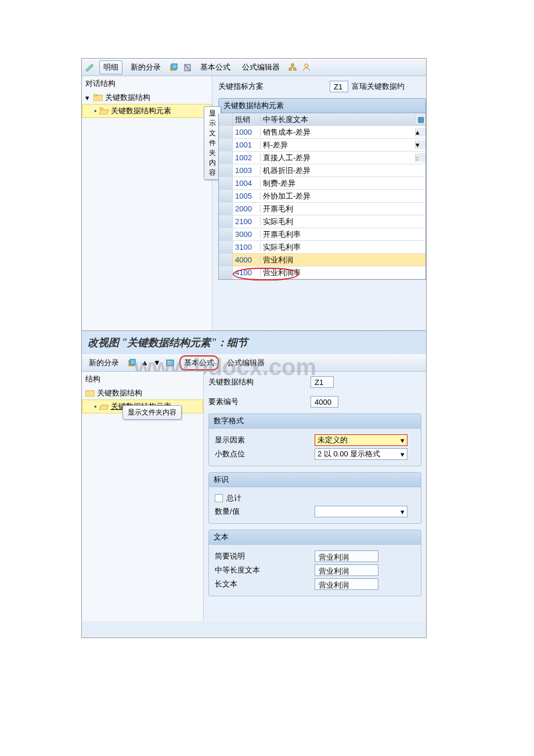 This screenshot has width=534, height=756. What do you see at coordinates (145, 362) in the screenshot?
I see `up-arrow-icon: ▲` at bounding box center [145, 362].